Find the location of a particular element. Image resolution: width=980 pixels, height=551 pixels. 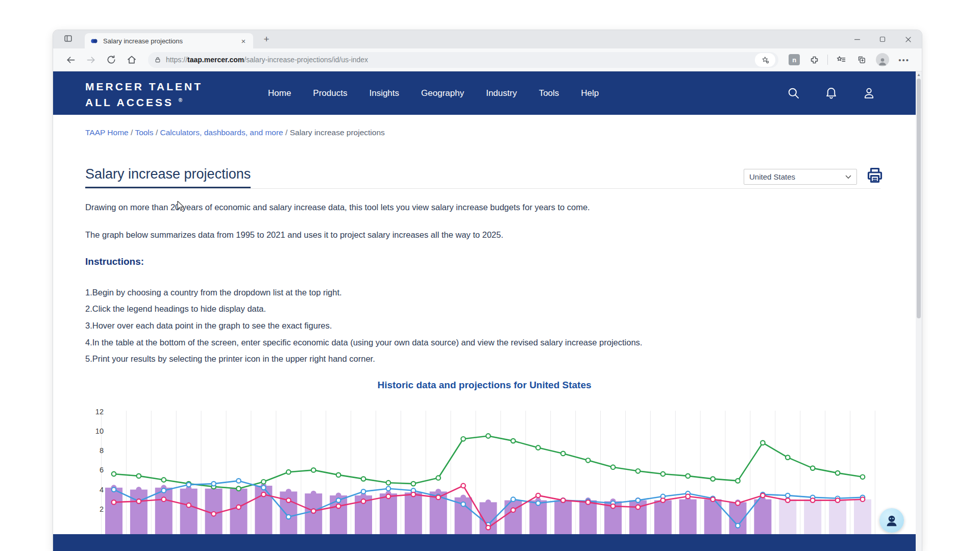

collections-icon is located at coordinates (862, 60).